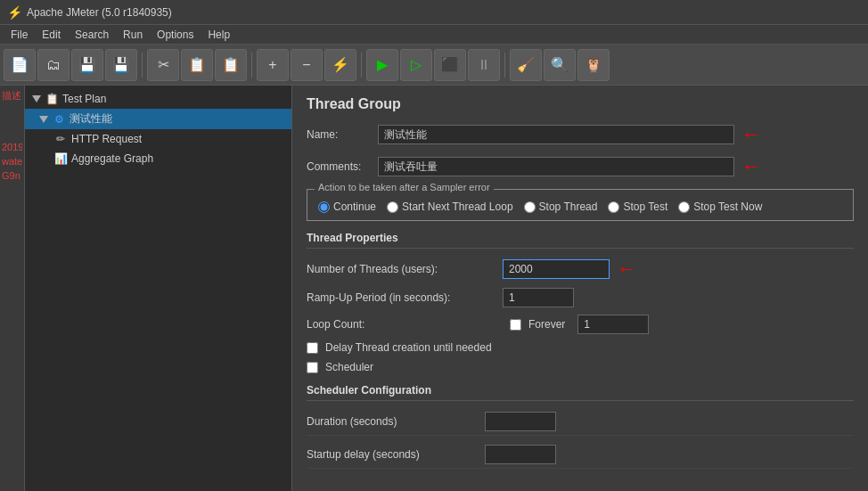 This screenshot has height=491, width=868. I want to click on comments-input, so click(556, 167).